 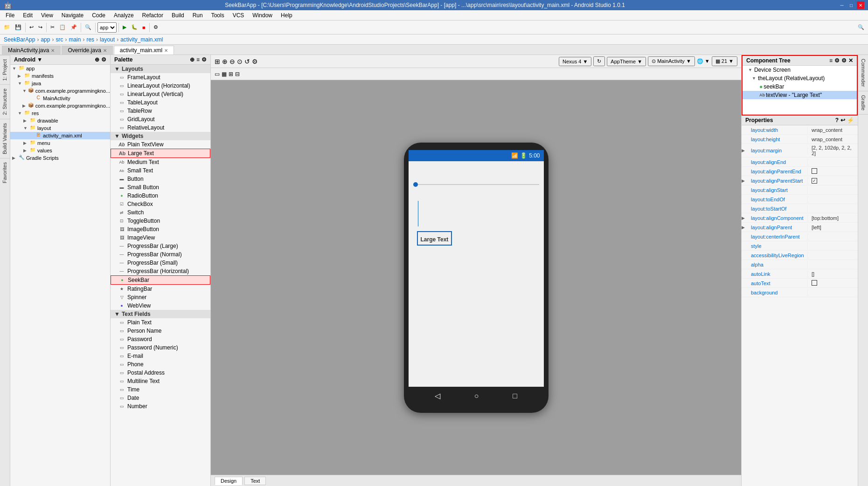 I want to click on palette-largetext: Ab Large Text, so click(x=160, y=153).